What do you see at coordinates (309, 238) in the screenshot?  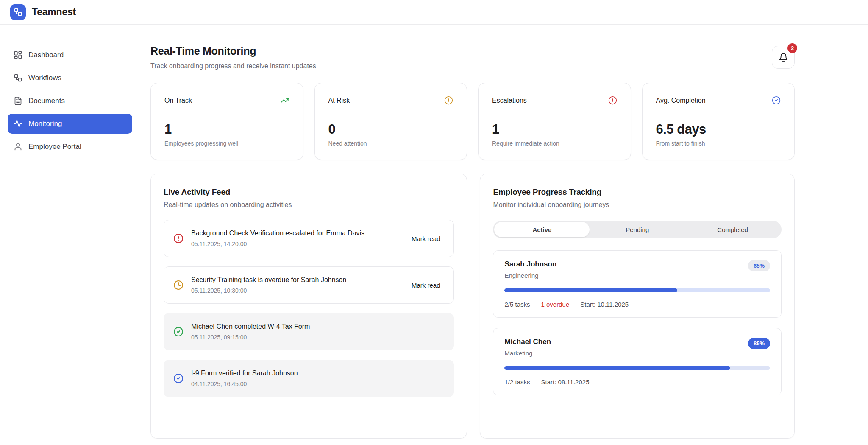 I see `feed-item: Background Check Verification escalated …` at bounding box center [309, 238].